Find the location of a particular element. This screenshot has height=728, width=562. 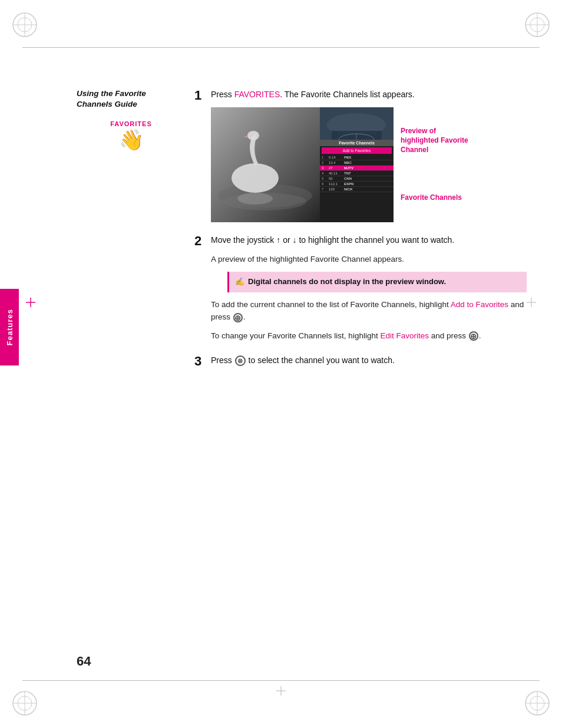

ok-circle-icon: ⊗ is located at coordinates (240, 361).